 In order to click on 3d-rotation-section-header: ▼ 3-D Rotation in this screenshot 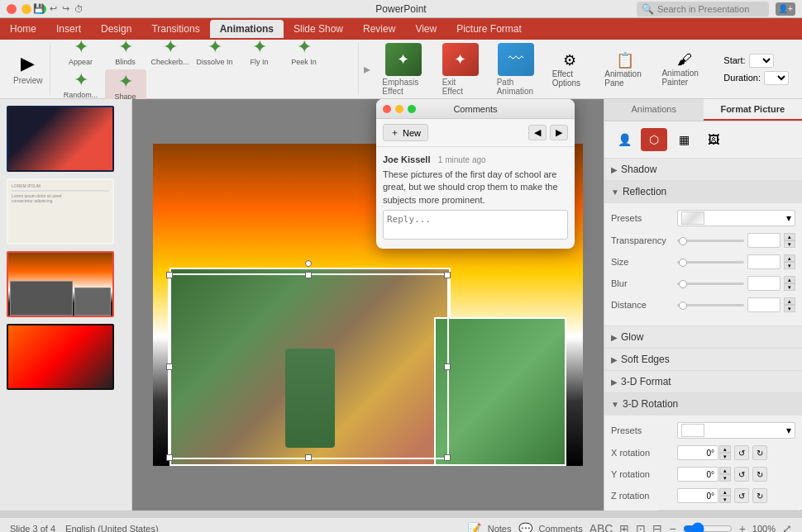, I will do `click(703, 405)`.